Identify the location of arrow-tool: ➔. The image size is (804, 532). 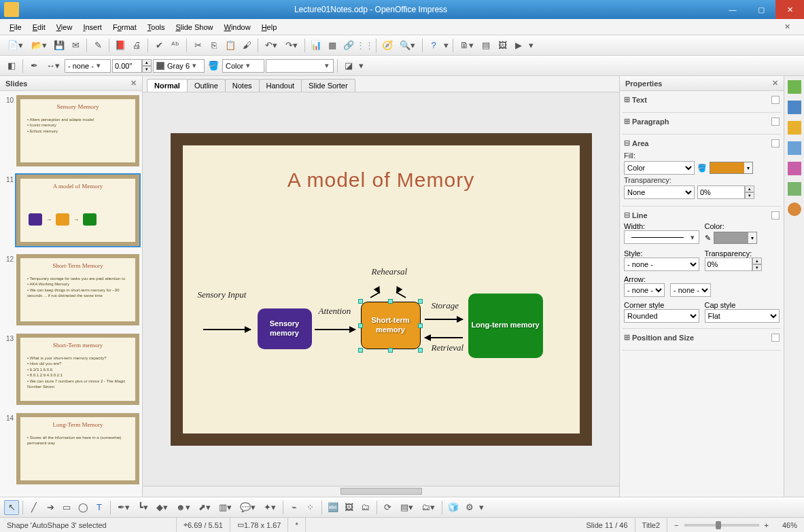
(50, 508).